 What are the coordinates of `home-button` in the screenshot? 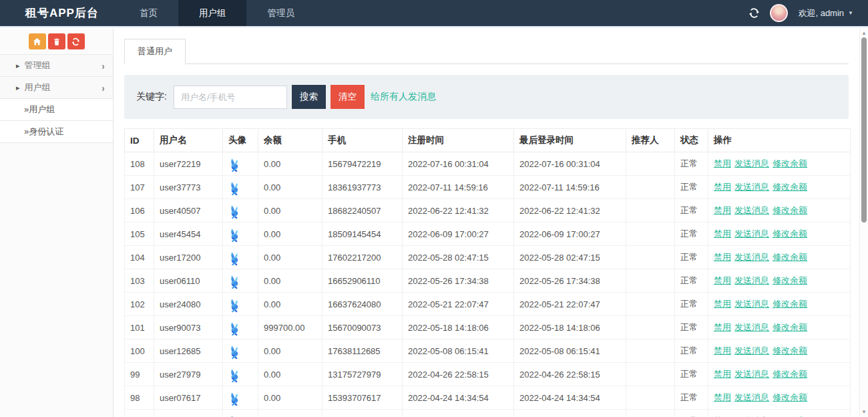 It's located at (37, 41).